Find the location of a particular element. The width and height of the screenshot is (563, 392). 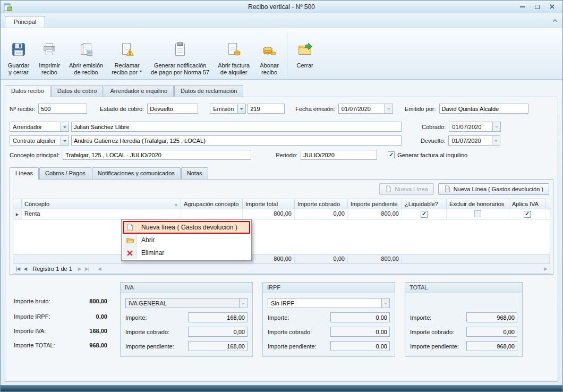

new-line-gastos-button: Nueva Línea ( Gastos devolución ) is located at coordinates (494, 189).